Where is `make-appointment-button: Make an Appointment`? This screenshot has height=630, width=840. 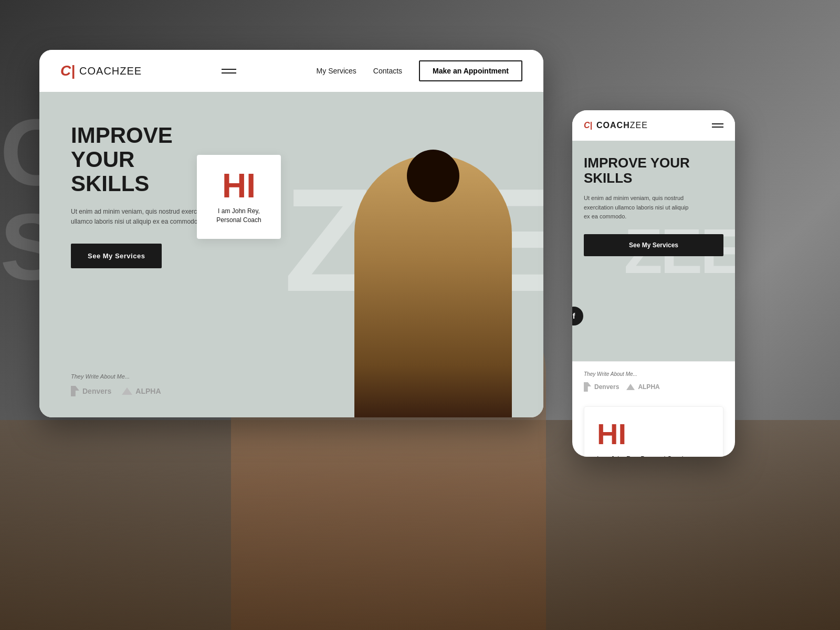 make-appointment-button: Make an Appointment is located at coordinates (470, 71).